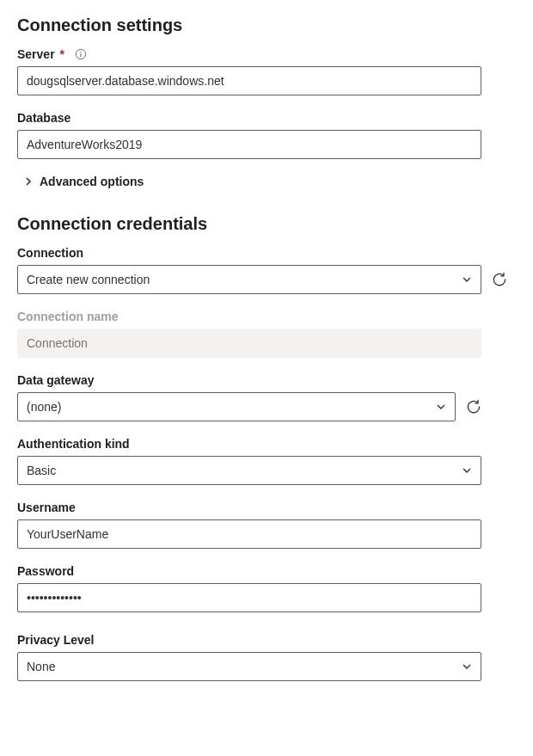 The height and width of the screenshot is (756, 533). I want to click on auth-kind-value: Basic, so click(241, 470).